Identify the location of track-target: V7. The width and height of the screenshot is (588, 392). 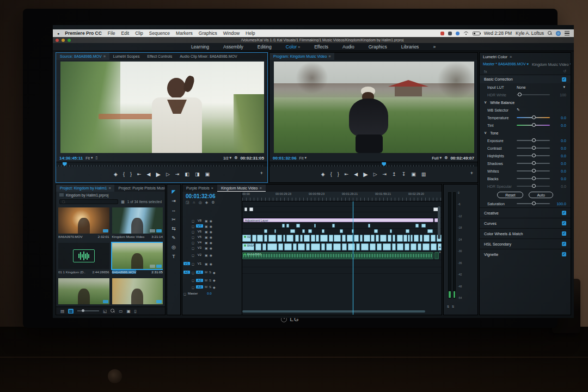
(199, 226).